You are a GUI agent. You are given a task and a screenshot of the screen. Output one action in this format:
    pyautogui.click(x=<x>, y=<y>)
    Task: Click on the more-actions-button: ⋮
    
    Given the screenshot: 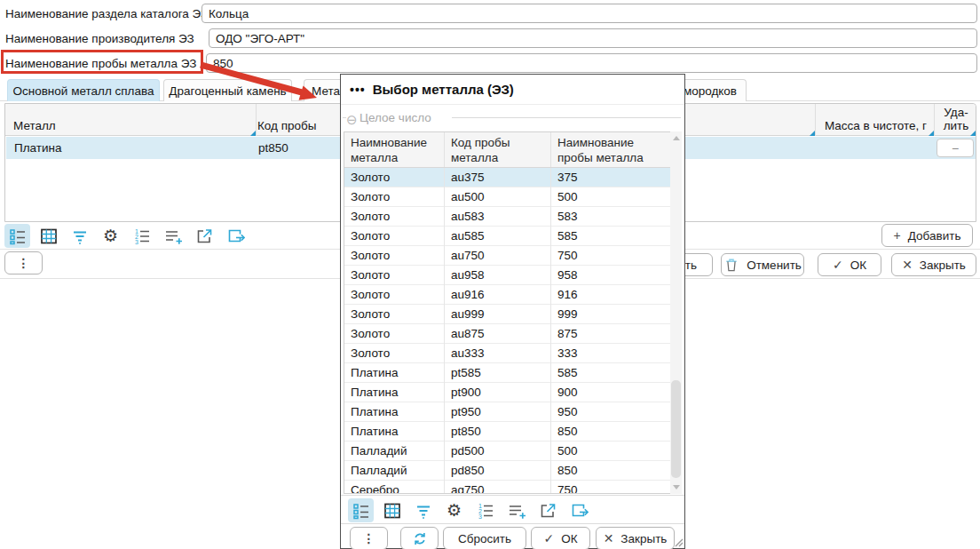 What is the action you would take?
    pyautogui.click(x=23, y=263)
    